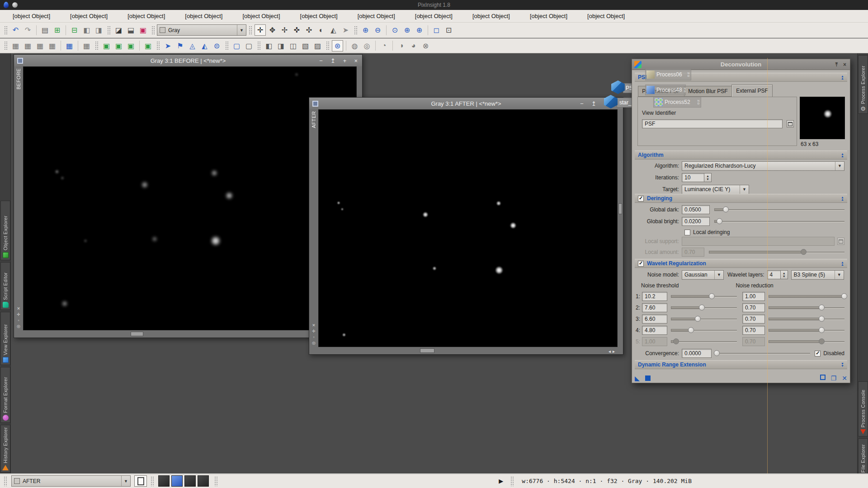 The height and width of the screenshot is (488, 868). Describe the element at coordinates (237, 46) in the screenshot. I see `monitor-primary-icon: ▢` at that location.